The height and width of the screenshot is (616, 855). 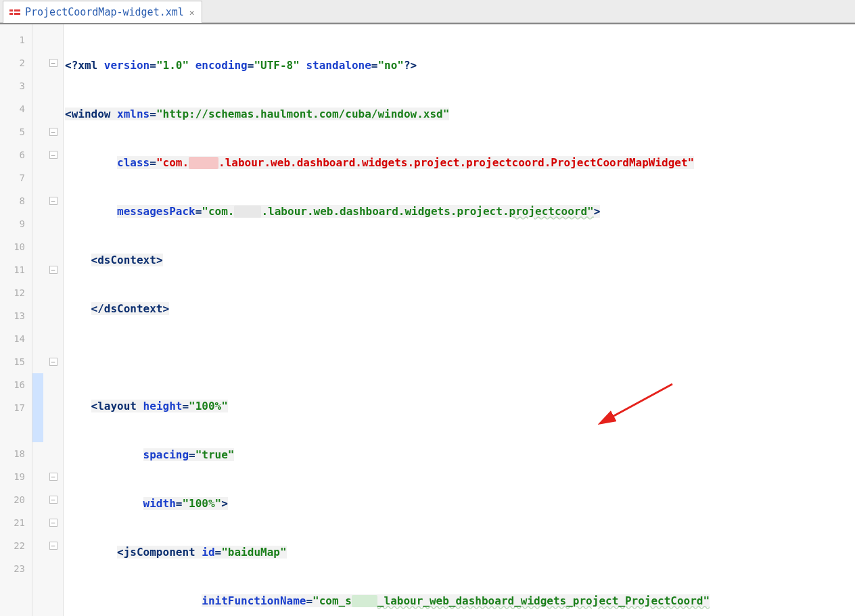 I want to click on line-number: 5, so click(x=16, y=132).